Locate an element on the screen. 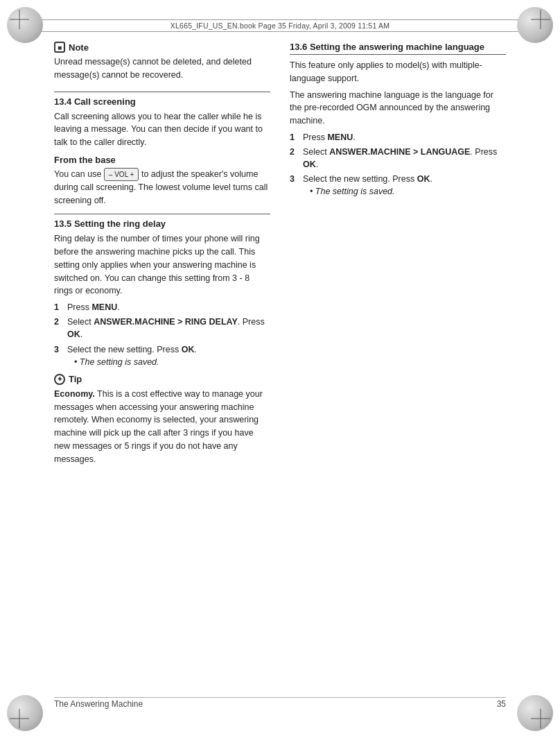  section-13-4-title: 13.4 Call screening is located at coordinates (162, 101).